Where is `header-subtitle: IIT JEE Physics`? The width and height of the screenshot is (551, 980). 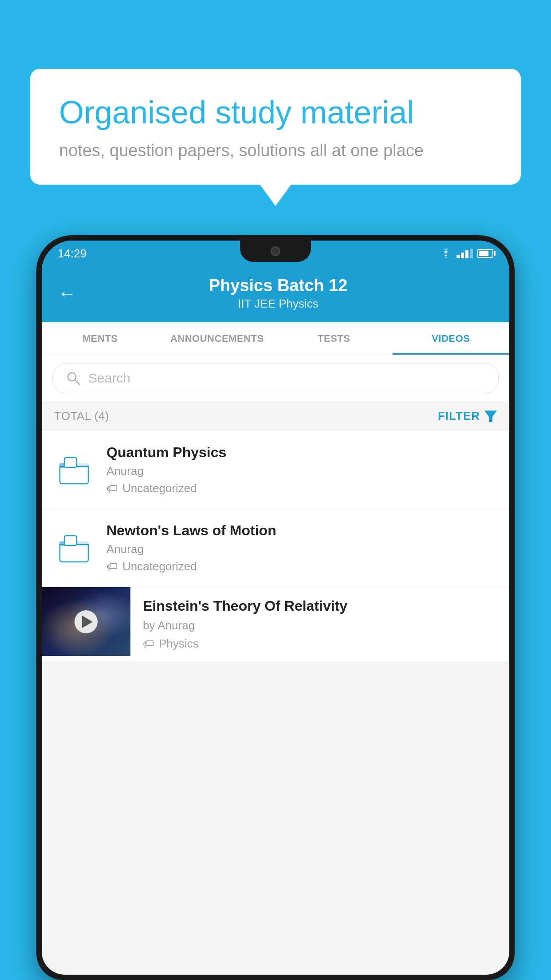 header-subtitle: IIT JEE Physics is located at coordinates (278, 304).